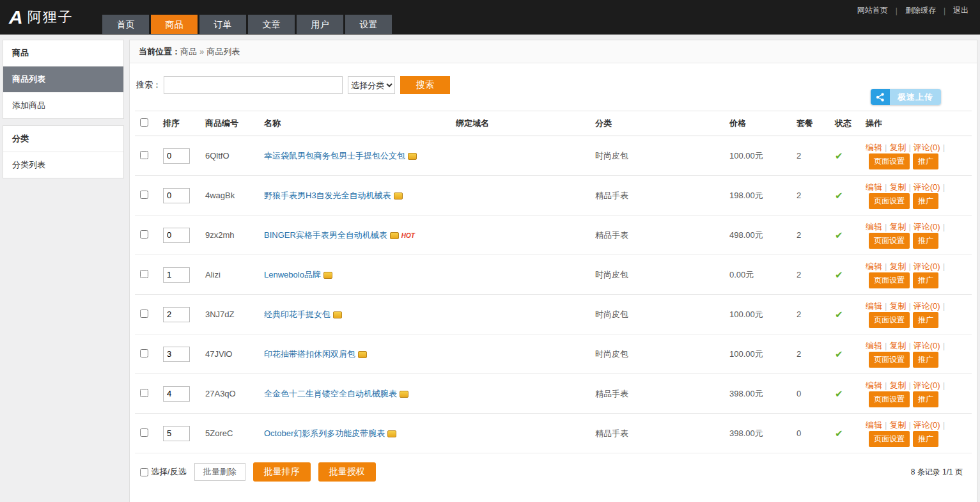 Image resolution: width=980 pixels, height=502 pixels. Describe the element at coordinates (657, 196) in the screenshot. I see `product-category: 精品手表` at that location.